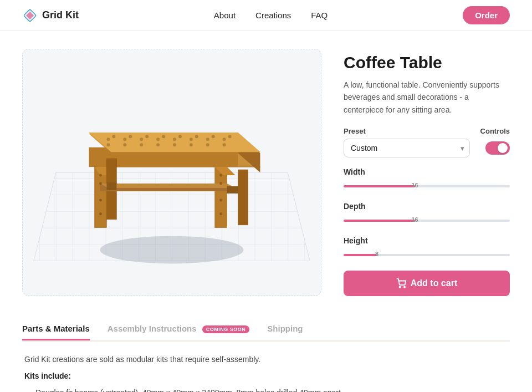  What do you see at coordinates (427, 221) in the screenshot?
I see `depth-slider-wrap: 16` at bounding box center [427, 221].